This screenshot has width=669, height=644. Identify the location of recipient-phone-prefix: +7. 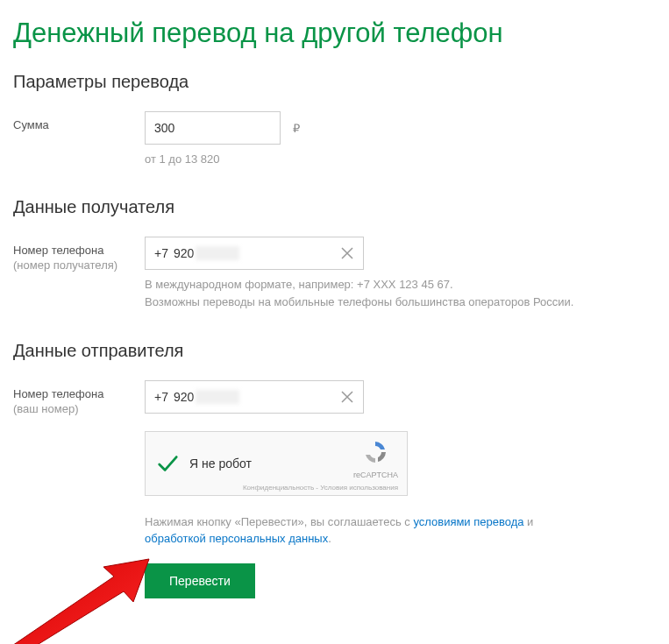
(157, 253).